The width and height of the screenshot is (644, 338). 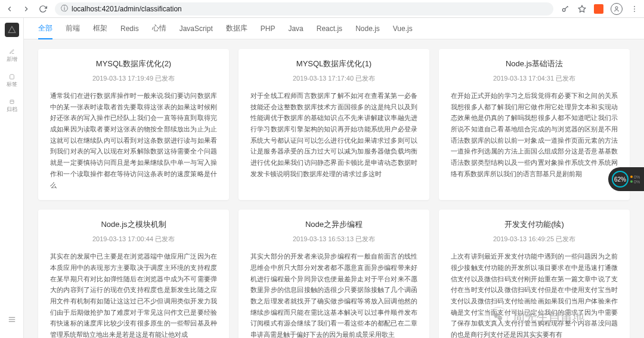 I want to click on card-meta: 2019-03-13 16:53:13 已发布, so click(x=334, y=239).